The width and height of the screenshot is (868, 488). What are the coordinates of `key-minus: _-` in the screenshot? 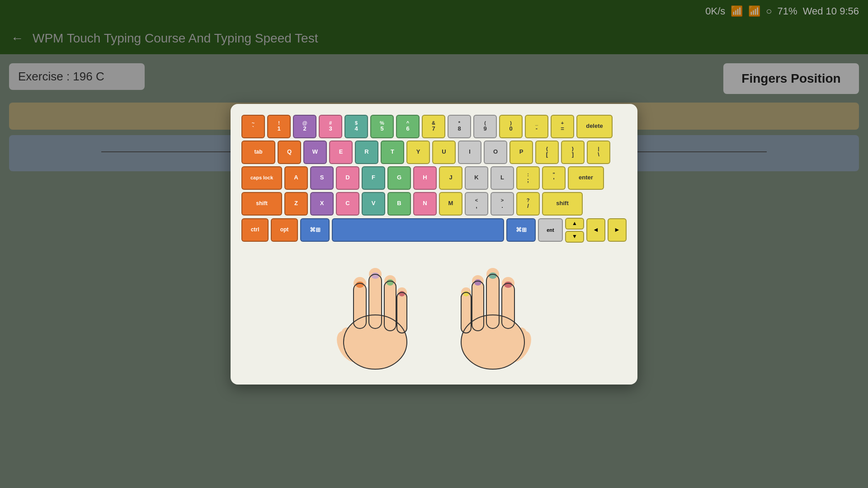 It's located at (537, 127).